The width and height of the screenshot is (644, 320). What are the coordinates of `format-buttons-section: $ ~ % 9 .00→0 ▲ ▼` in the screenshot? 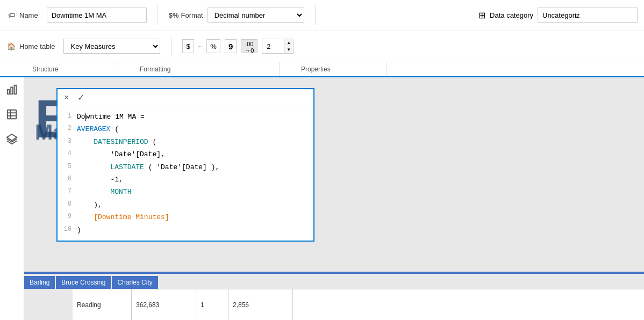 It's located at (238, 46).